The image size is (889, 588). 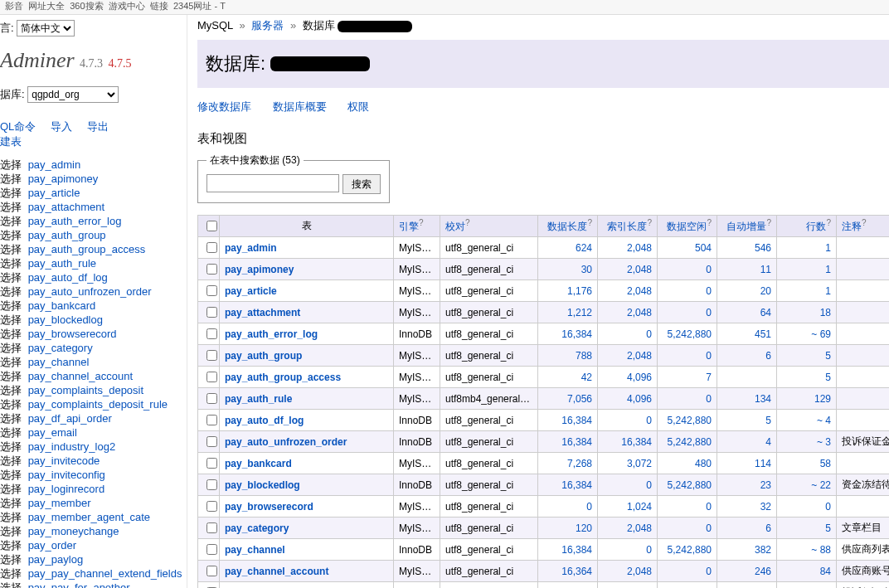 I want to click on sidebar-table-link: pay_category, so click(x=61, y=348).